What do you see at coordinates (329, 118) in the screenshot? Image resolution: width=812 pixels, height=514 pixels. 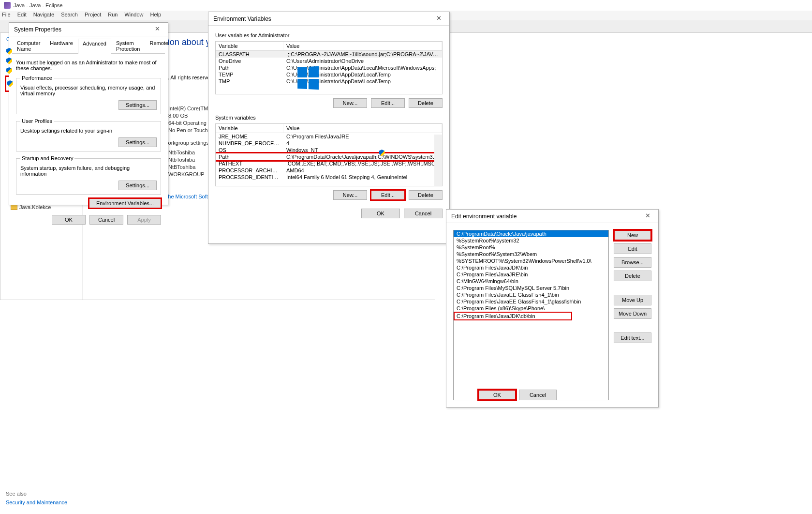 I see `sys-vars-label: System variables` at bounding box center [329, 118].